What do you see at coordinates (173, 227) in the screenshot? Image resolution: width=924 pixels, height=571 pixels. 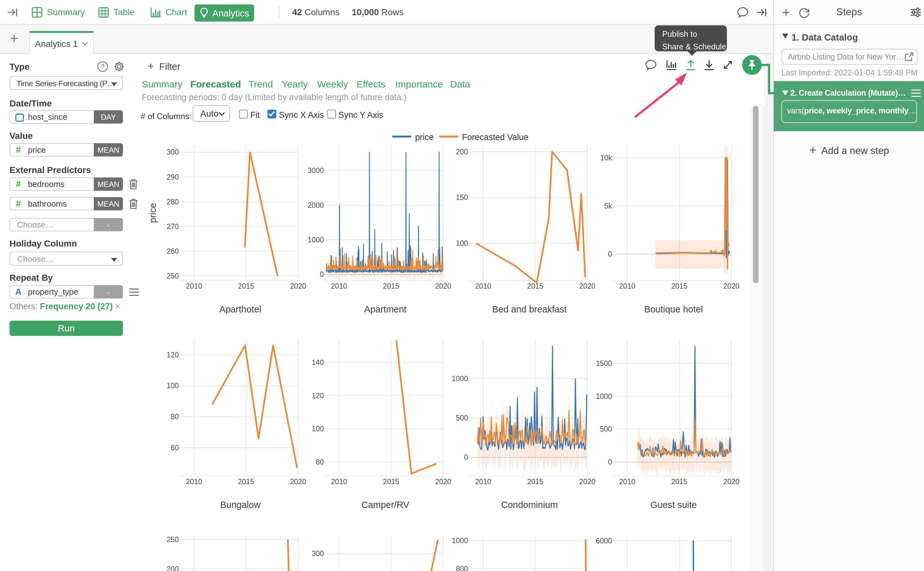 I see `svg-text: 270` at bounding box center [173, 227].